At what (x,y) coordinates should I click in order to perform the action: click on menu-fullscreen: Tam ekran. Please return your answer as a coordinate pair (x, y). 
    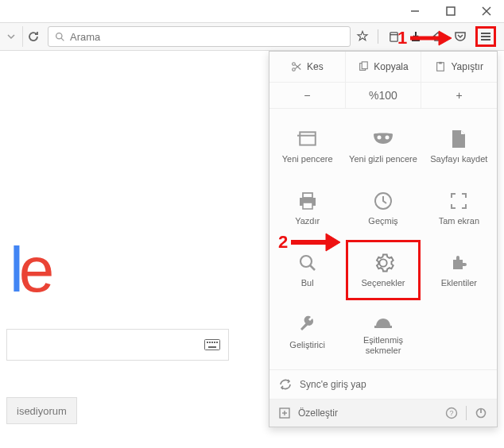
    Looking at the image, I should click on (459, 208).